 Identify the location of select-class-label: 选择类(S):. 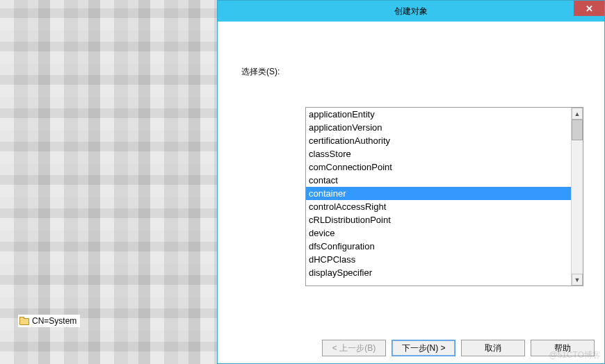
(411, 72).